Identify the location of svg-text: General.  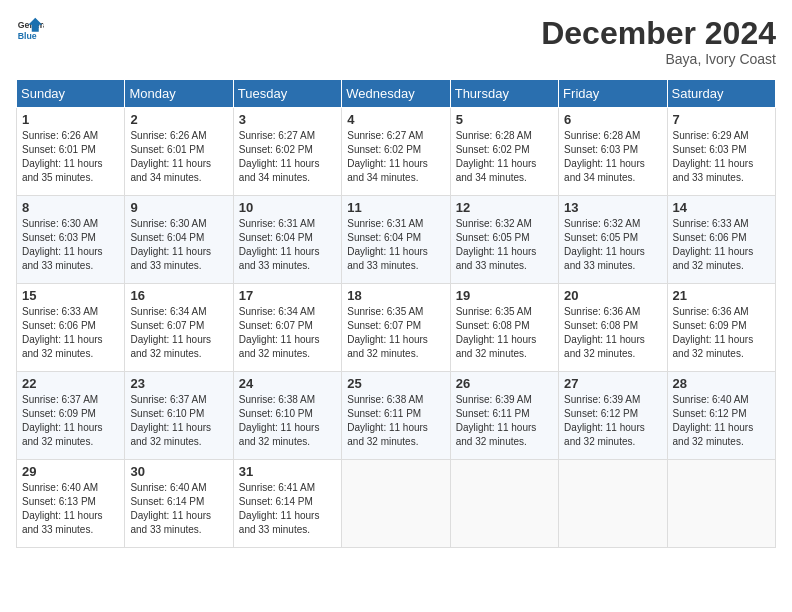
(31, 25).